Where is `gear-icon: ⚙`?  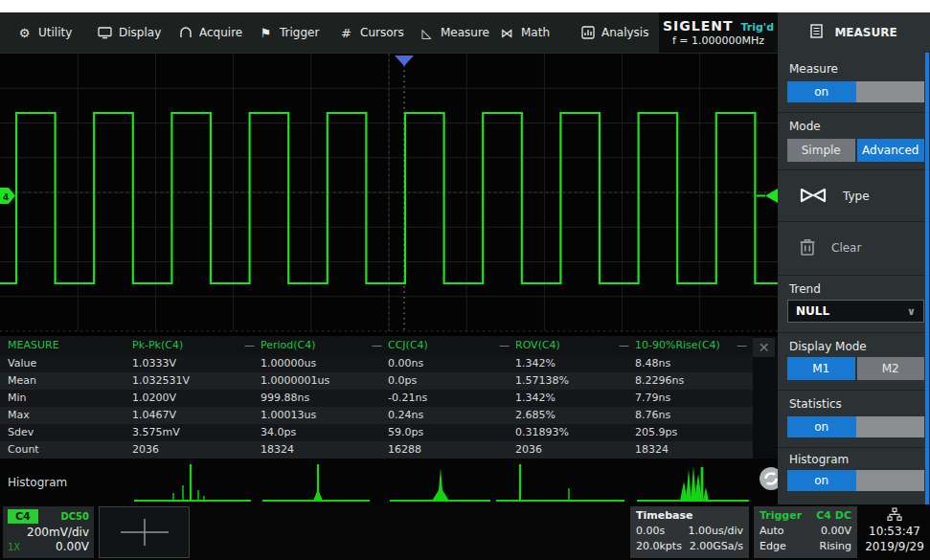 gear-icon: ⚙ is located at coordinates (25, 33).